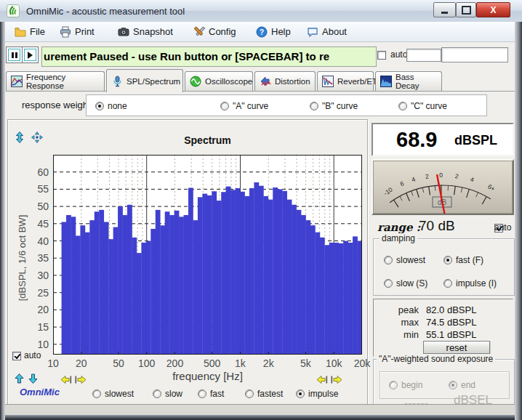 This screenshot has width=522, height=420. What do you see at coordinates (19, 380) in the screenshot?
I see `scale-up-icon` at bounding box center [19, 380].